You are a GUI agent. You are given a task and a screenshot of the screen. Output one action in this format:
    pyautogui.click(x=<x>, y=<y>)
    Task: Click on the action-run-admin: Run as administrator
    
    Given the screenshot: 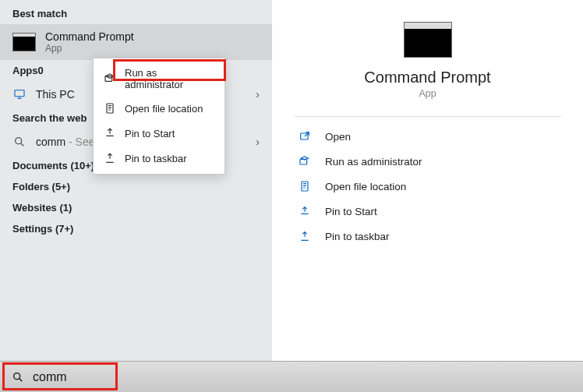 What is the action you would take?
    pyautogui.click(x=427, y=161)
    